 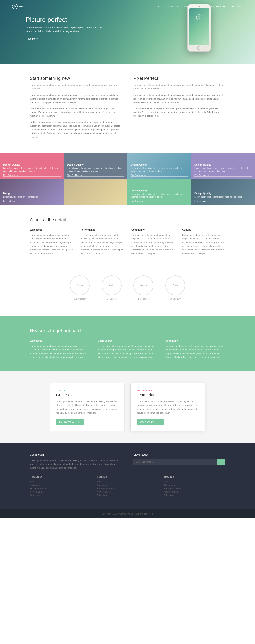 What do you see at coordinates (127, 407) in the screenshot?
I see `pricing-inner: STARTER Go it Solo Lorem ipsum dolor sit…` at bounding box center [127, 407].